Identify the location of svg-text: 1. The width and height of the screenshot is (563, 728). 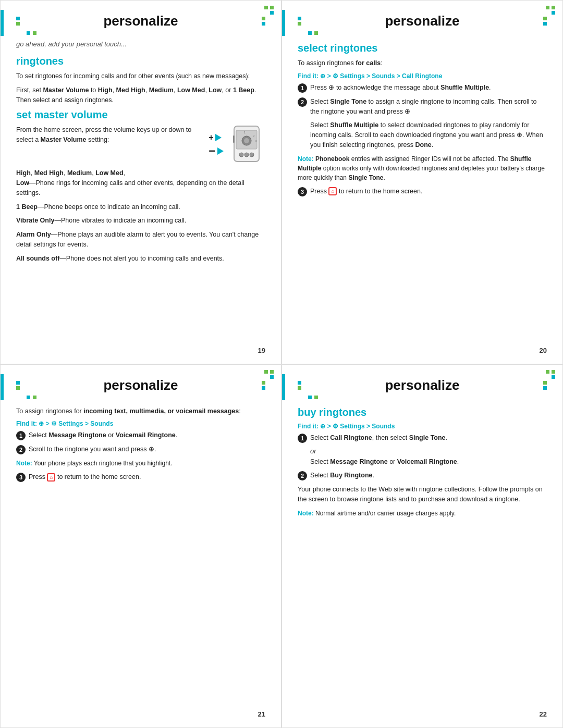
(245, 132).